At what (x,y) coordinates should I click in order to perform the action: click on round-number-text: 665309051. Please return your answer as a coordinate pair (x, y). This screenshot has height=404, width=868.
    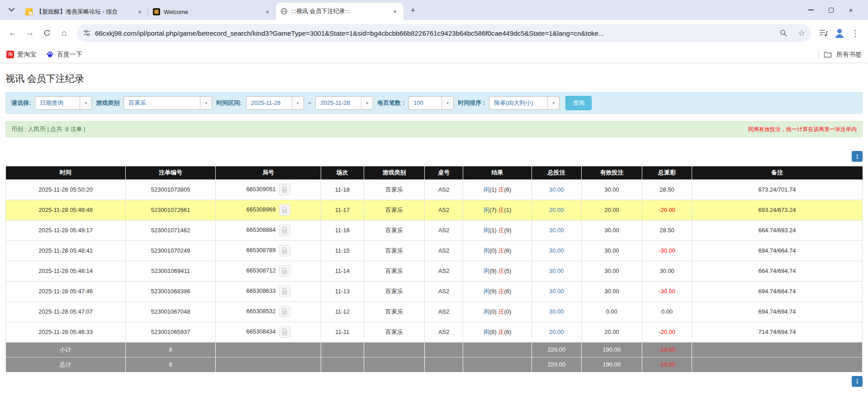
    Looking at the image, I should click on (261, 189).